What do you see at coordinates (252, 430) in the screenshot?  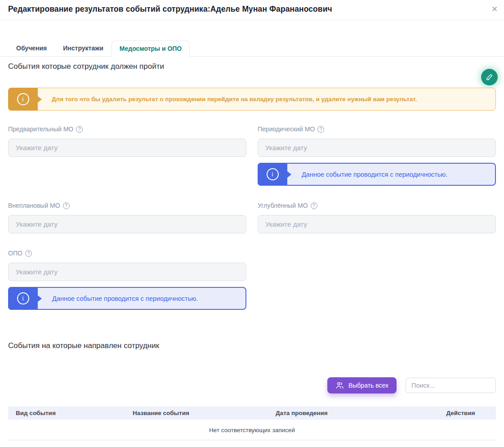 I see `empty-row: Нет соответствующих записей` at bounding box center [252, 430].